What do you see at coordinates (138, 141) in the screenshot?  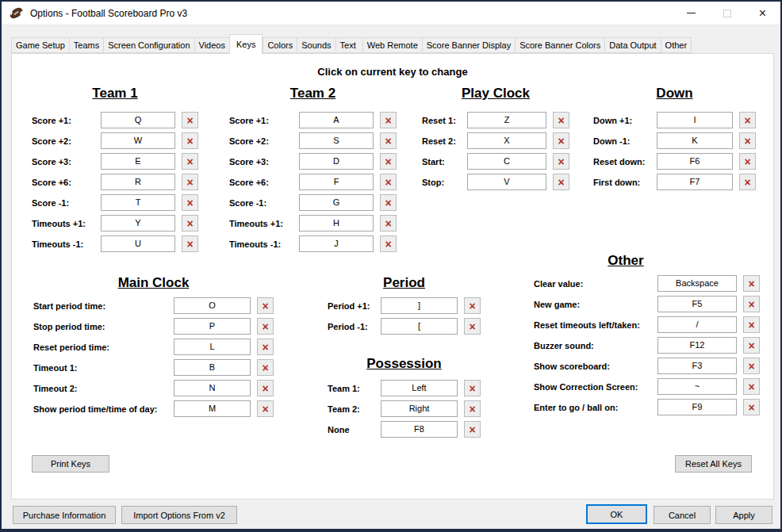 I see `key-field: W` at bounding box center [138, 141].